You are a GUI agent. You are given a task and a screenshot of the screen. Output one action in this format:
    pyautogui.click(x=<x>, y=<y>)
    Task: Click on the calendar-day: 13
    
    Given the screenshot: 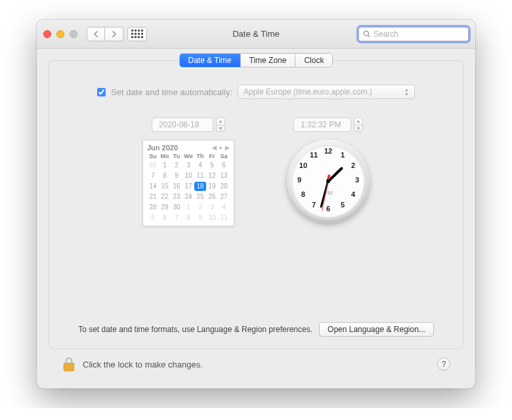 What is the action you would take?
    pyautogui.click(x=224, y=176)
    